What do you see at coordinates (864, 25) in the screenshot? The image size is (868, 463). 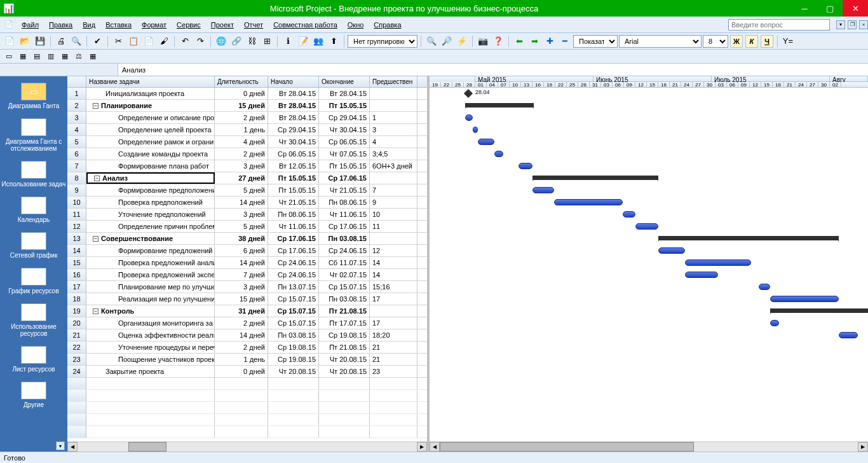 I see `close-doc-button: ×` at bounding box center [864, 25].